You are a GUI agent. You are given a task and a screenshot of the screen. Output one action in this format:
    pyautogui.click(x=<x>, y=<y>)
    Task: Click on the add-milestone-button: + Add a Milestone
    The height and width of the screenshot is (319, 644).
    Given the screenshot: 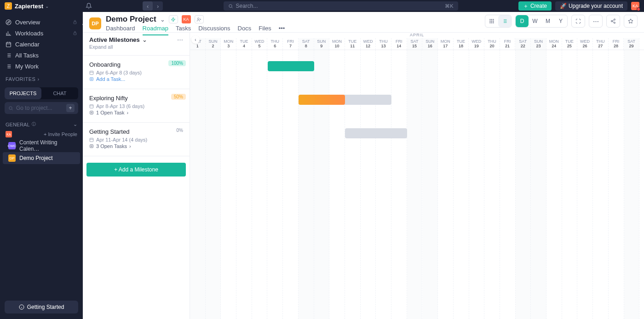 What is the action you would take?
    pyautogui.click(x=136, y=170)
    